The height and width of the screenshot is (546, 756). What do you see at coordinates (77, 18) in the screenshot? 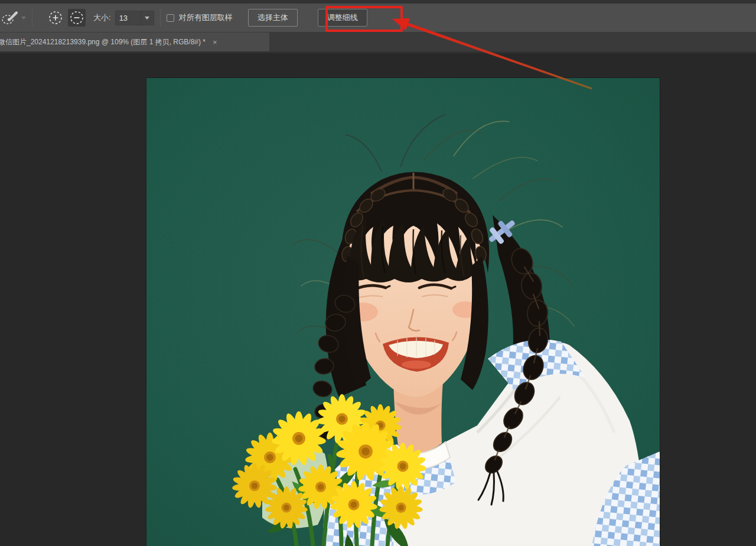
I see `subtract-selection-icon` at bounding box center [77, 18].